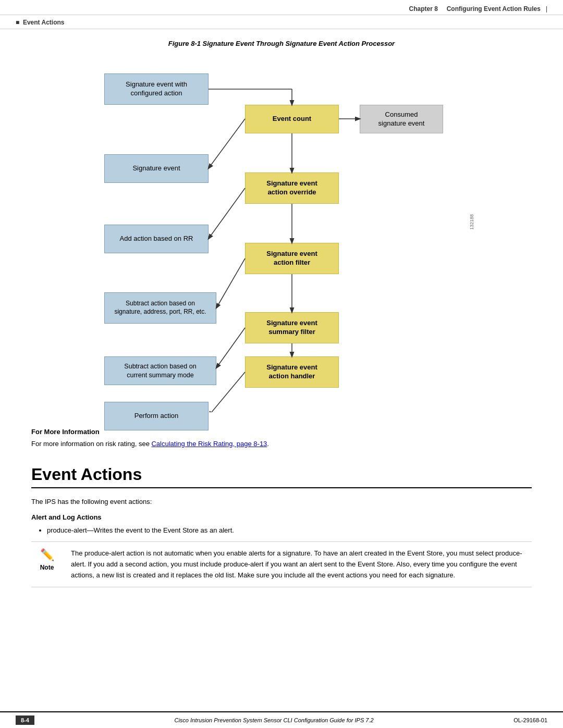 The height and width of the screenshot is (728, 563). What do you see at coordinates (292, 372) in the screenshot?
I see `box-sig-action-handler: Signature eventaction handler` at bounding box center [292, 372].